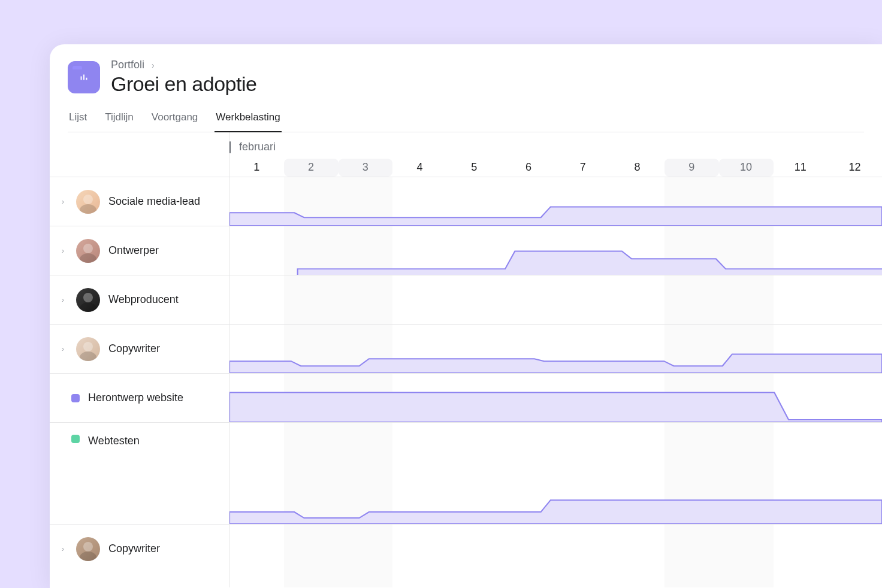 The width and height of the screenshot is (882, 588). What do you see at coordinates (78, 119) in the screenshot?
I see `tab-list: Lijst` at bounding box center [78, 119].